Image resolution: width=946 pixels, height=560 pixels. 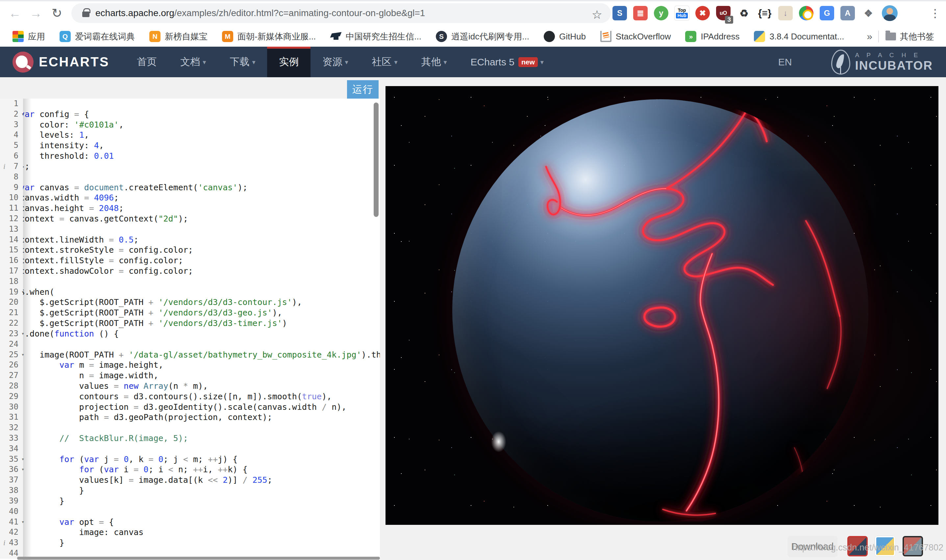 I want to click on braces-json-icon: {≡}, so click(x=765, y=13).